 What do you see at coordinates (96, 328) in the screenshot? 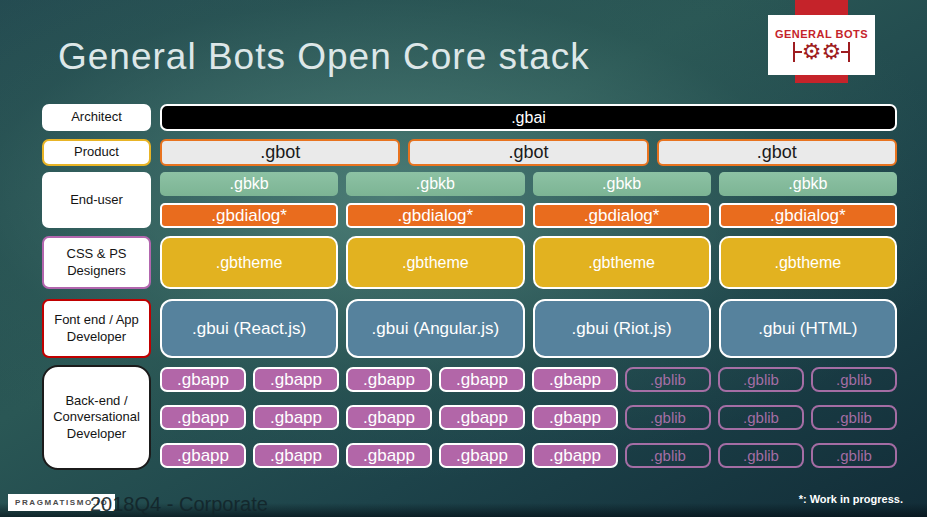
I see `row-label-frontend-developer: Font end / App Developer` at bounding box center [96, 328].